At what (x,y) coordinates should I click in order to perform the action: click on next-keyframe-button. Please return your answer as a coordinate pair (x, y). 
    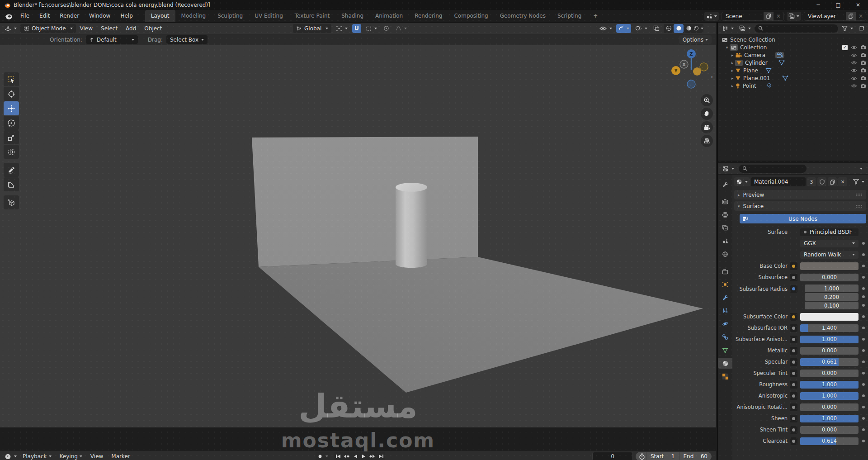
    Looking at the image, I should click on (373, 456).